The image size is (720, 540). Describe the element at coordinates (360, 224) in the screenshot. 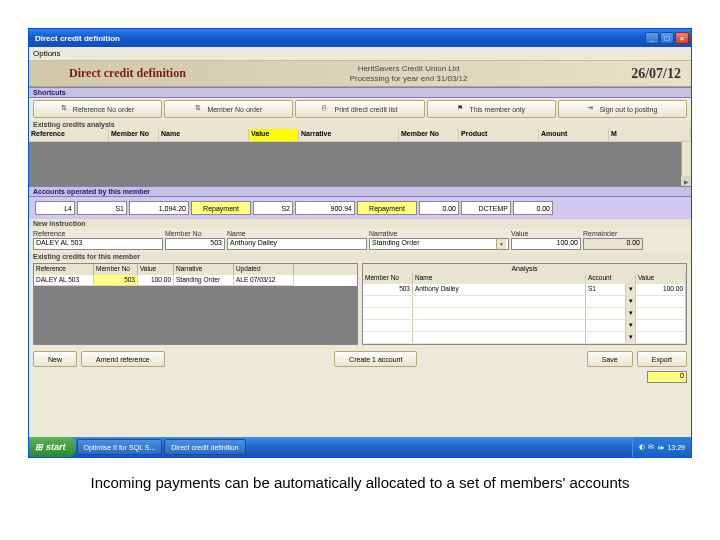

I see `section-new-instruction: New instruction` at that location.